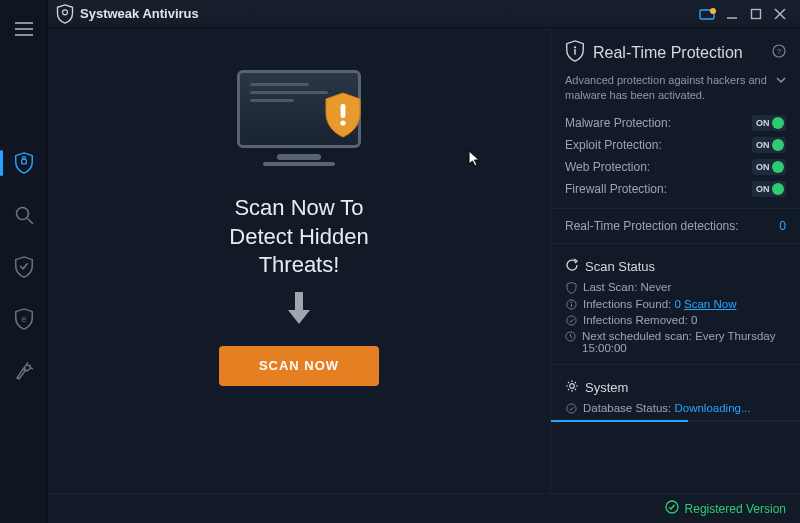 This screenshot has width=800, height=523. What do you see at coordinates (732, 14) in the screenshot?
I see `minimize-button` at bounding box center [732, 14].